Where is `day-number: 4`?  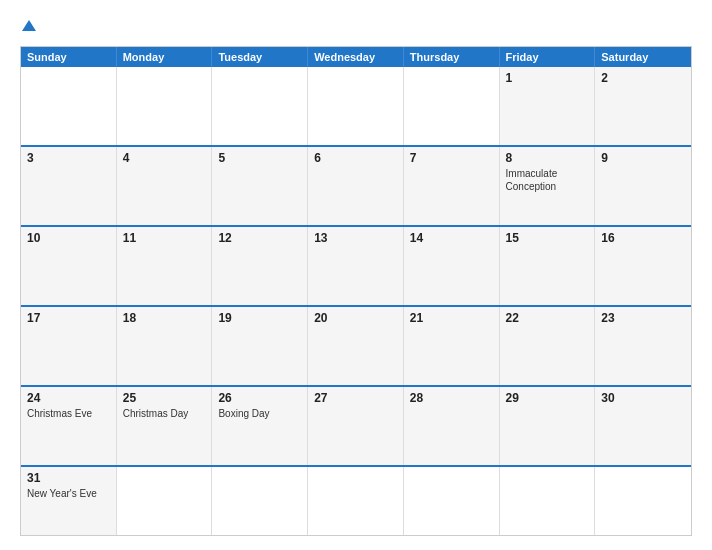 day-number: 4 is located at coordinates (164, 158).